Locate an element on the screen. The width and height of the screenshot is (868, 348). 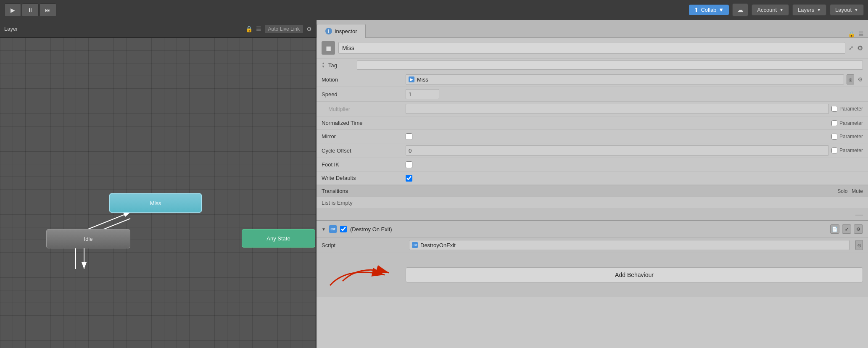
layers-button: Layers ▼ is located at coordinates (810, 10).